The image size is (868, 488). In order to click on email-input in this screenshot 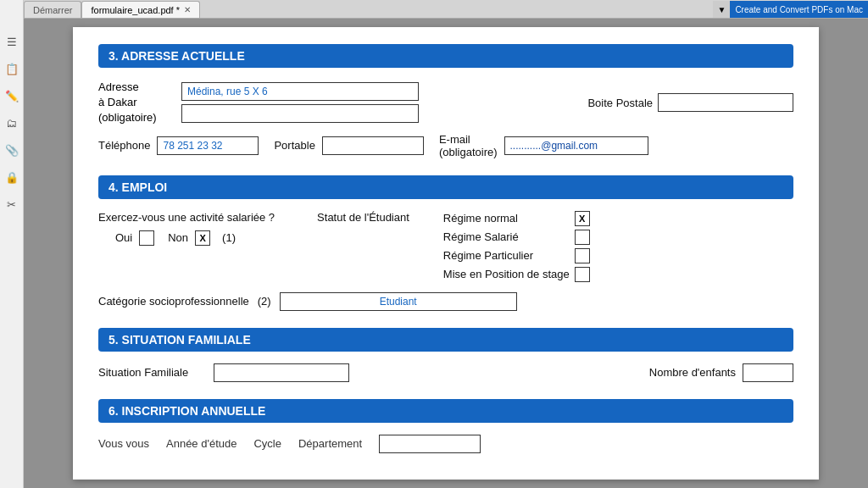, I will do `click(576, 146)`.